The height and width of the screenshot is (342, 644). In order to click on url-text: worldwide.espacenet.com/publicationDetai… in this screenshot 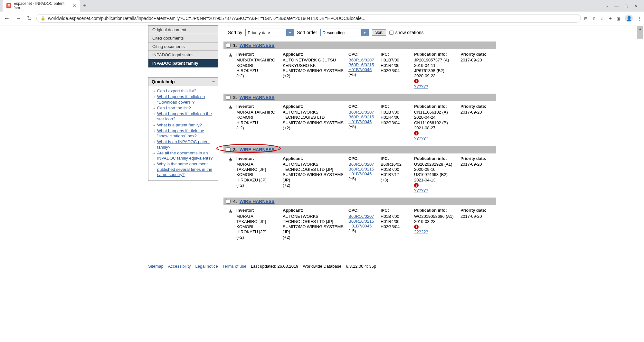, I will do `click(207, 18)`.